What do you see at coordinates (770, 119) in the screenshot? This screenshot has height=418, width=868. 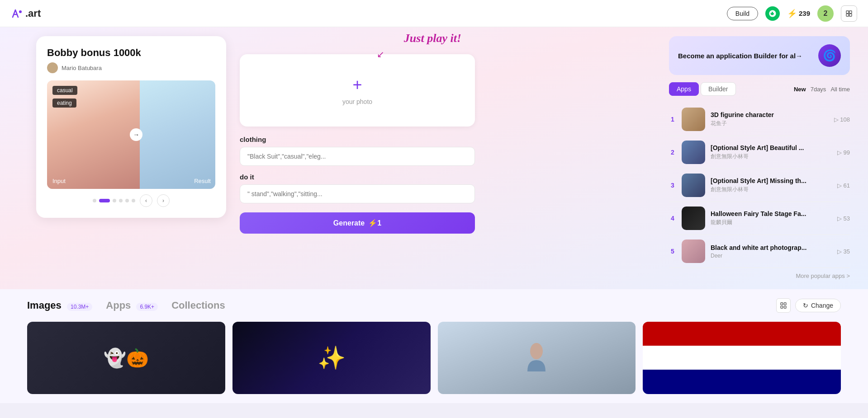 I see `app-info-1: 3D figurine character 花鱼子` at bounding box center [770, 119].